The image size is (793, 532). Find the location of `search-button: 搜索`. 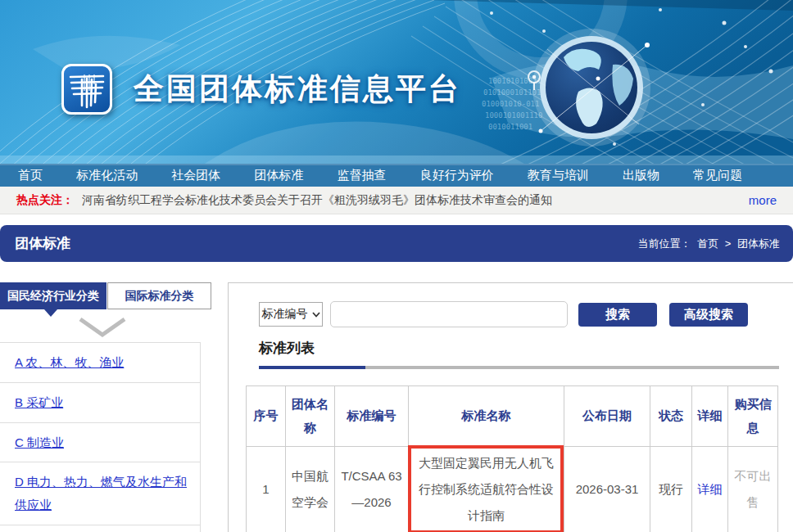

search-button: 搜索 is located at coordinates (618, 314).